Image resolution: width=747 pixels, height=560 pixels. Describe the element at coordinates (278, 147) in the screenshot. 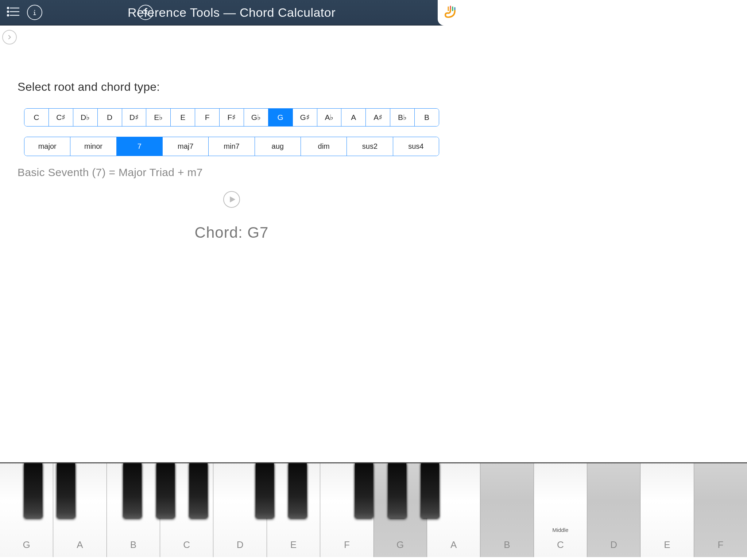

I see `chord-type-option: aug` at that location.